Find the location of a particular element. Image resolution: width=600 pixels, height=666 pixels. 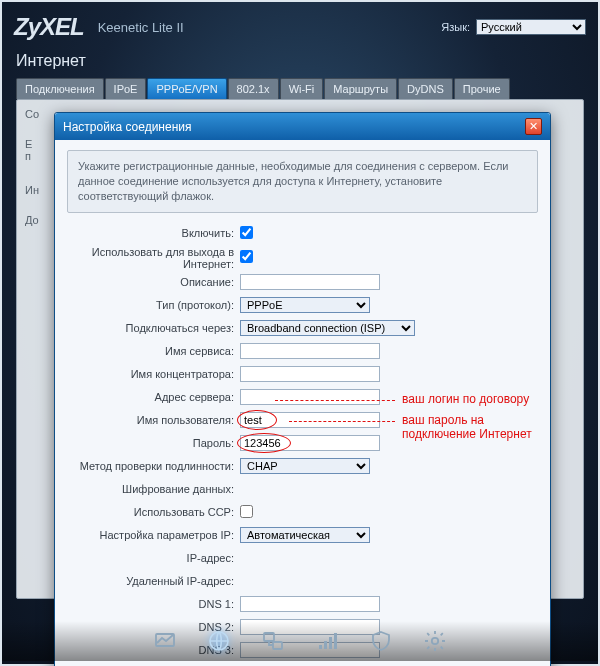

select-auth: CHAP is located at coordinates (305, 466).